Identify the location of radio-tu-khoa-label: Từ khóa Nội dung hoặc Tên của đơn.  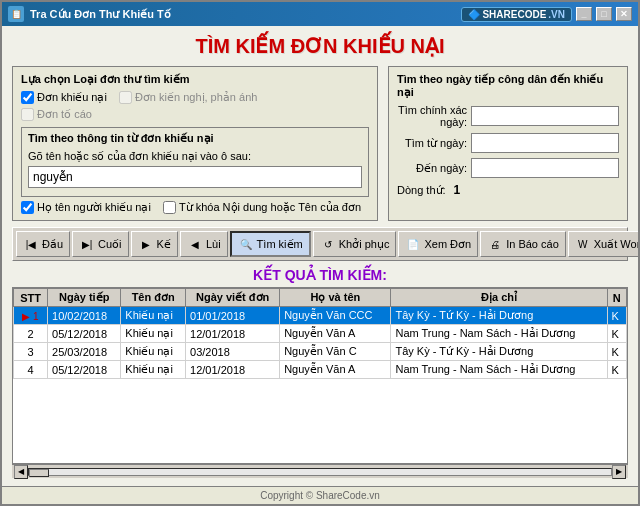
(270, 208).